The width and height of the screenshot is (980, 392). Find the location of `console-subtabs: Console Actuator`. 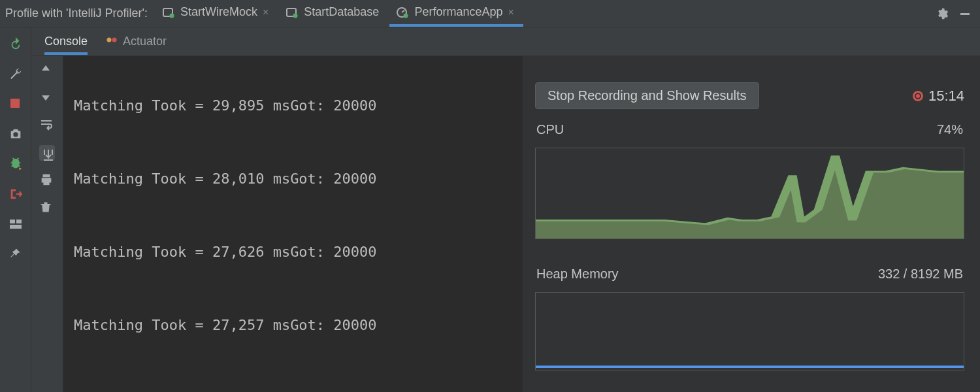

console-subtabs: Console Actuator is located at coordinates (506, 42).